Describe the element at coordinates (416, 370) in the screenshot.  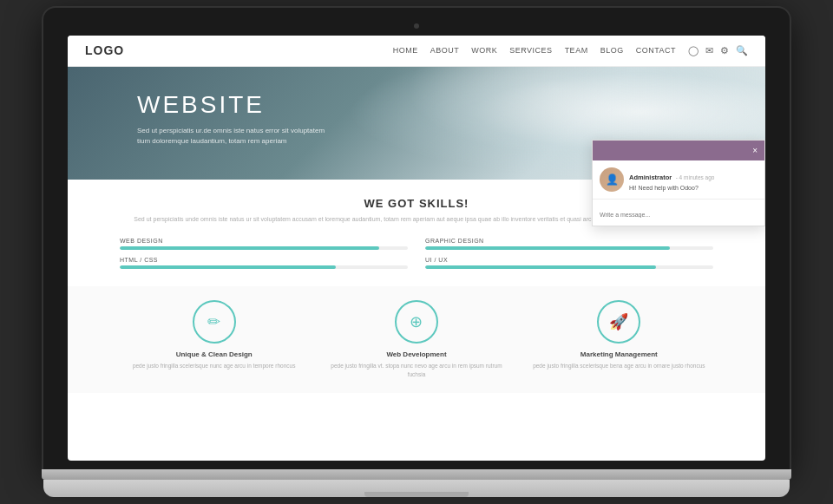
I see `feature-text-1: pede justo fringilla vt. stopa nunc nevo…` at that location.